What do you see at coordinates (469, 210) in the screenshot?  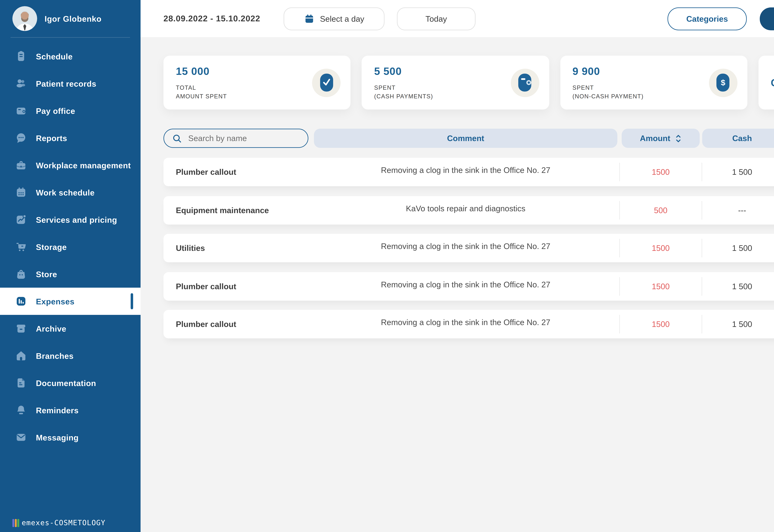 I see `table-row: Equipment maintenance KaVo tools repair …` at bounding box center [469, 210].